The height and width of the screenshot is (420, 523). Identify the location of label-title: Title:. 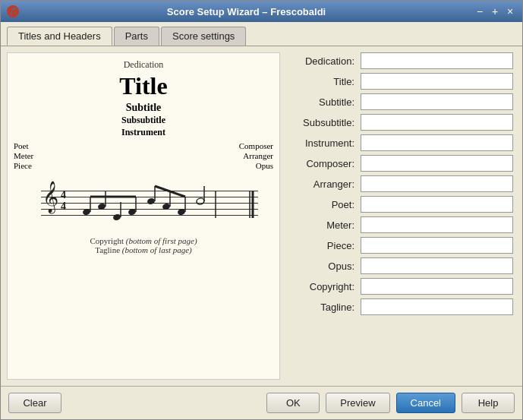
(320, 82).